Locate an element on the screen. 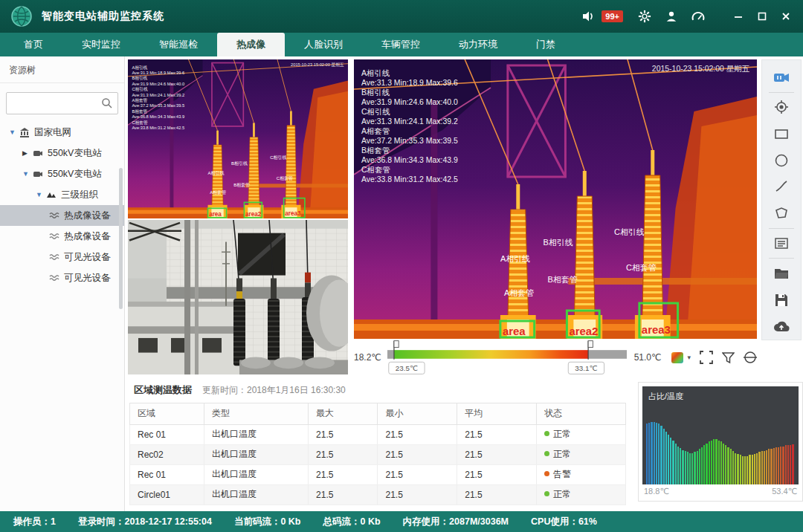 This screenshot has width=803, height=532. point-measure-tool is located at coordinates (781, 108).